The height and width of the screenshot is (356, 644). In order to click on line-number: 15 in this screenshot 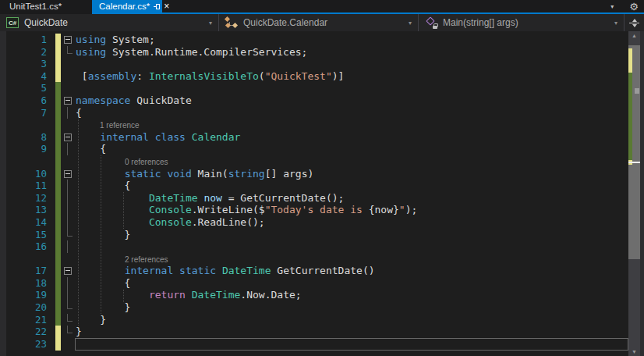, I will do `click(23, 235)`.